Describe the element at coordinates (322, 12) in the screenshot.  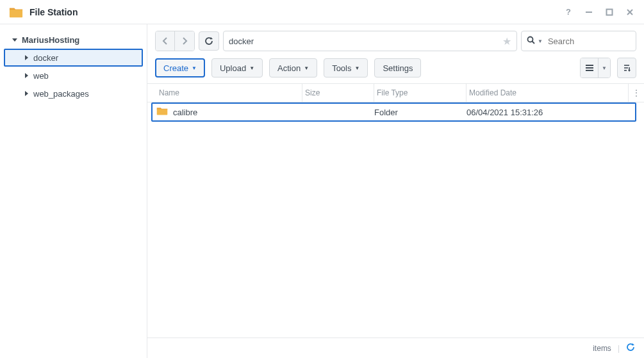
I see `titlebar: File Station ?` at that location.